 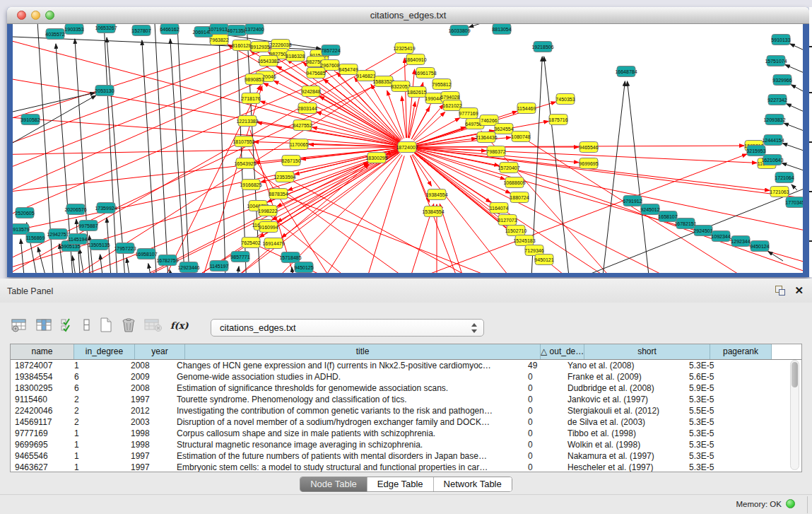 What do you see at coordinates (99, 245) in the screenshot?
I see `network-node: 13505135` at bounding box center [99, 245].